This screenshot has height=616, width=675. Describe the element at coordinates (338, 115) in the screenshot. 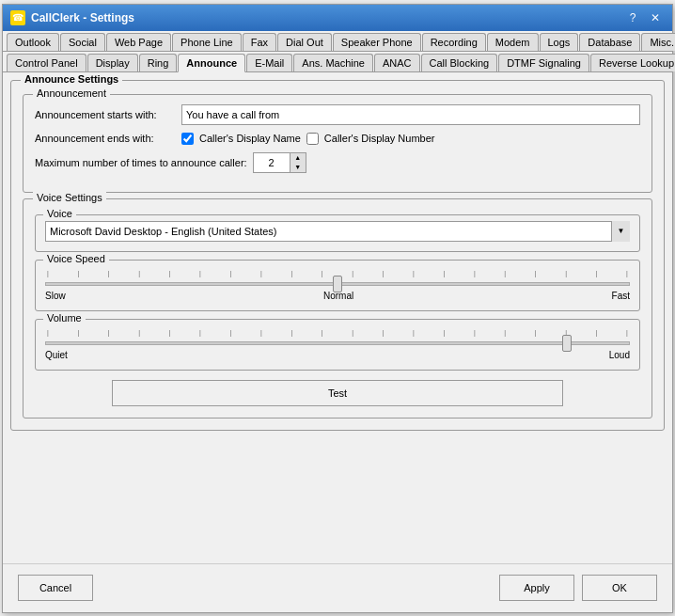

I see `announcement-starts-row: Announcement starts with:` at that location.